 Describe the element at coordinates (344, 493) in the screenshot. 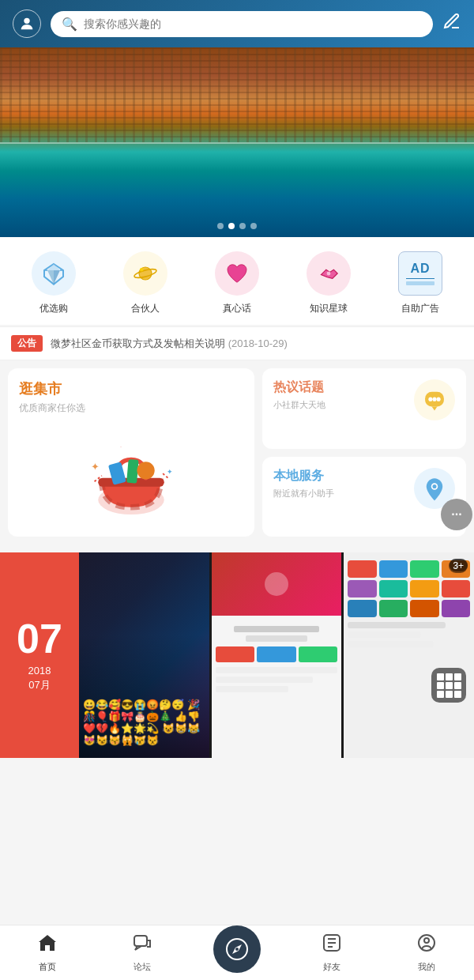

I see `card-local-service-subtitle: 附近就有小助手` at that location.